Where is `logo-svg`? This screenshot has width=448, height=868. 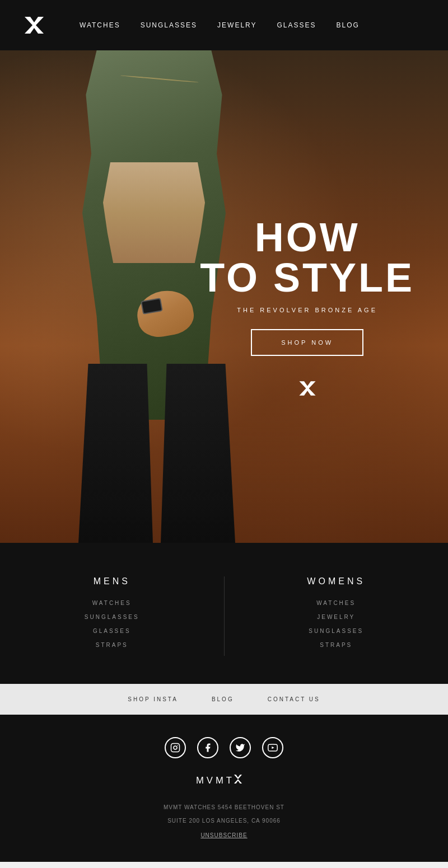 logo-svg is located at coordinates (34, 25).